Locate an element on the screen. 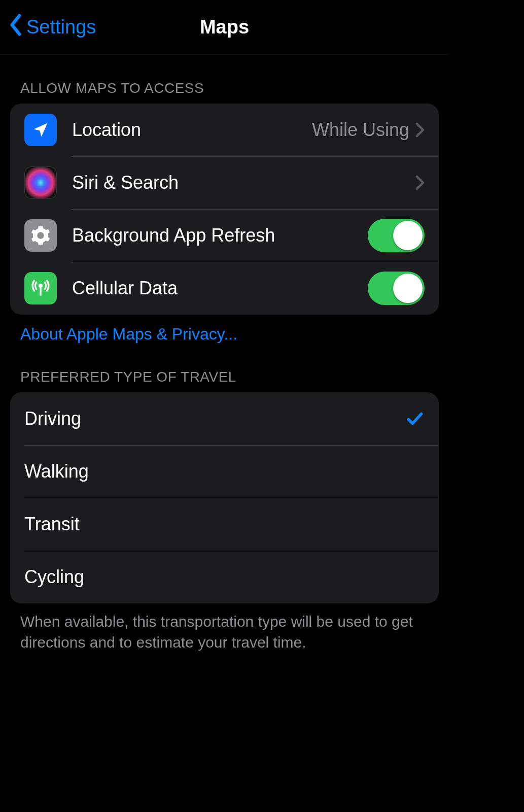 This screenshot has height=812, width=524. toggle-cellular-data is located at coordinates (396, 288).